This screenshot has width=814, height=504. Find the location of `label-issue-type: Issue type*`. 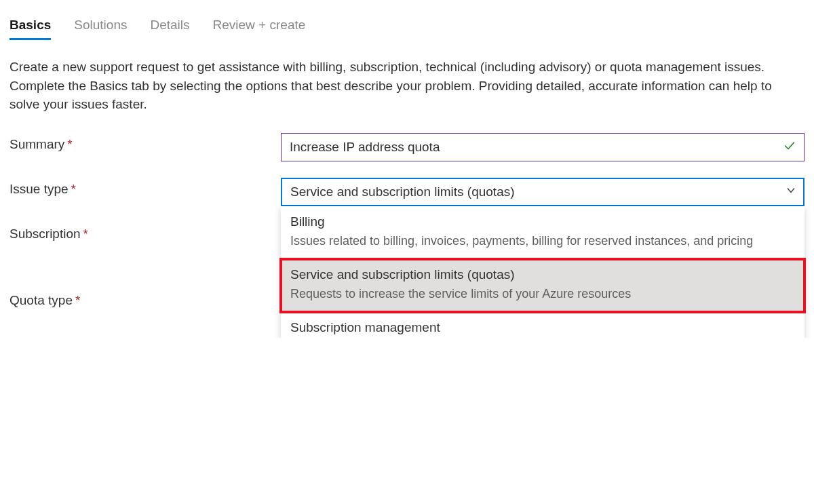

label-issue-type: Issue type* is located at coordinates (145, 187).